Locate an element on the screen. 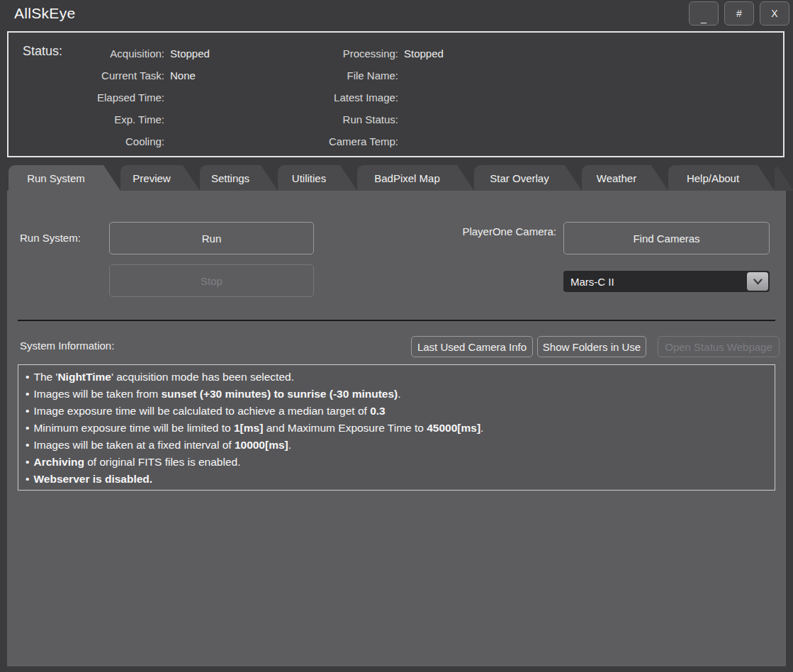 Image resolution: width=793 pixels, height=672 pixels. tab-weather: Weather is located at coordinates (625, 178).